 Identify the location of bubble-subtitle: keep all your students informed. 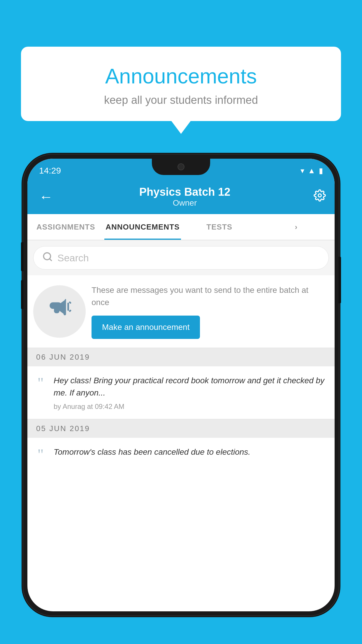
(181, 100).